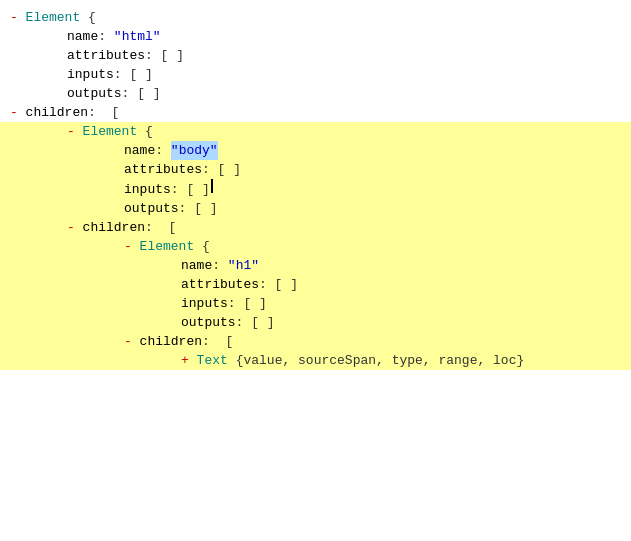 This screenshot has height=541, width=631. I want to click on string-value: "h1", so click(244, 266).